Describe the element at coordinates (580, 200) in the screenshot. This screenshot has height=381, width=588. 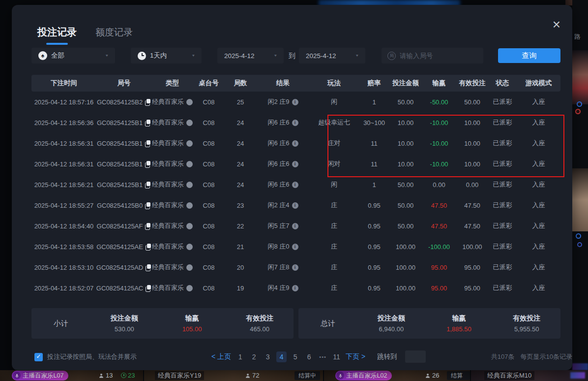
I see `dealer-photo` at that location.